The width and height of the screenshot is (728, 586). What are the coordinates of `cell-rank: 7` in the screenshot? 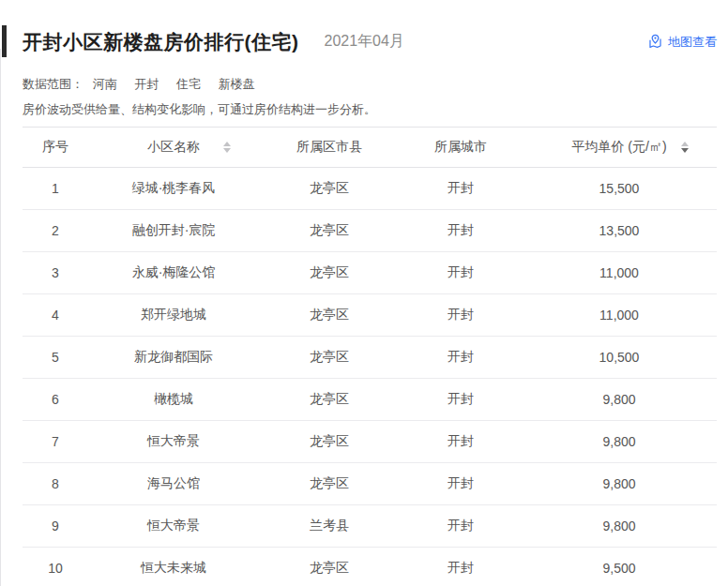 It's located at (55, 443).